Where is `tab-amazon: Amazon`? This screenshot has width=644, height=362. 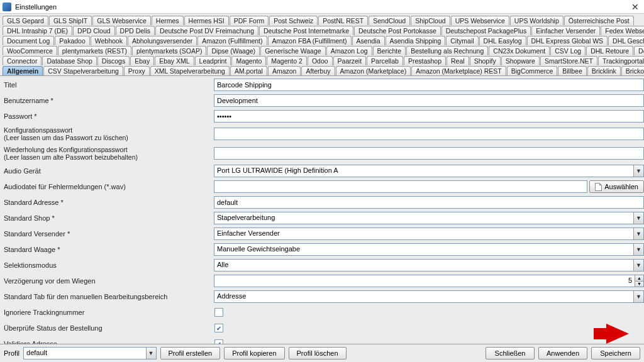
tab-amazon: Amazon is located at coordinates (284, 70).